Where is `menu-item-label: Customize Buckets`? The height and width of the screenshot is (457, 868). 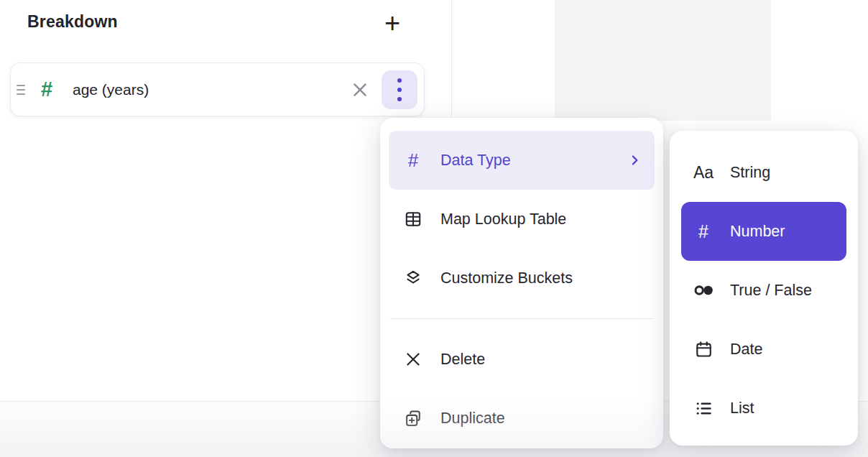
menu-item-label: Customize Buckets is located at coordinates (507, 279).